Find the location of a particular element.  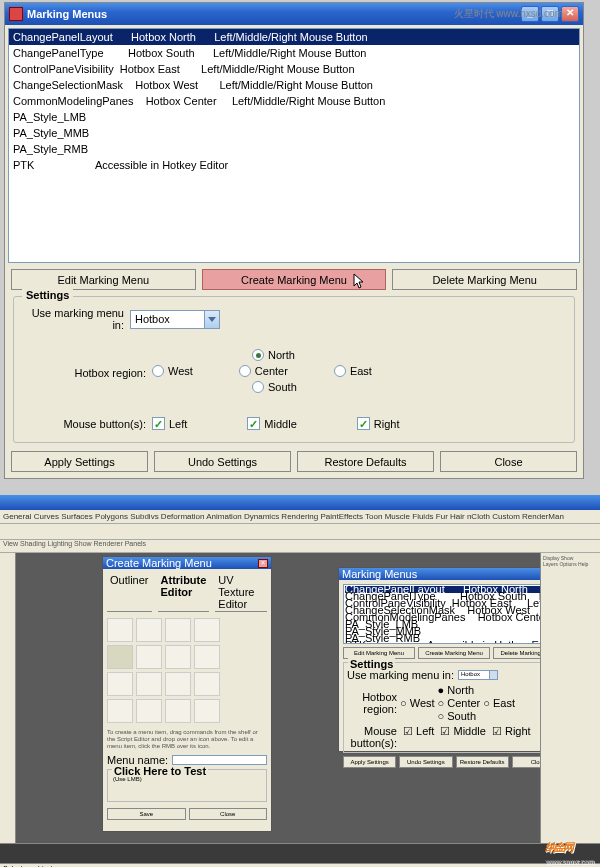

sub-north-radio: ● North is located at coordinates (460, 690).